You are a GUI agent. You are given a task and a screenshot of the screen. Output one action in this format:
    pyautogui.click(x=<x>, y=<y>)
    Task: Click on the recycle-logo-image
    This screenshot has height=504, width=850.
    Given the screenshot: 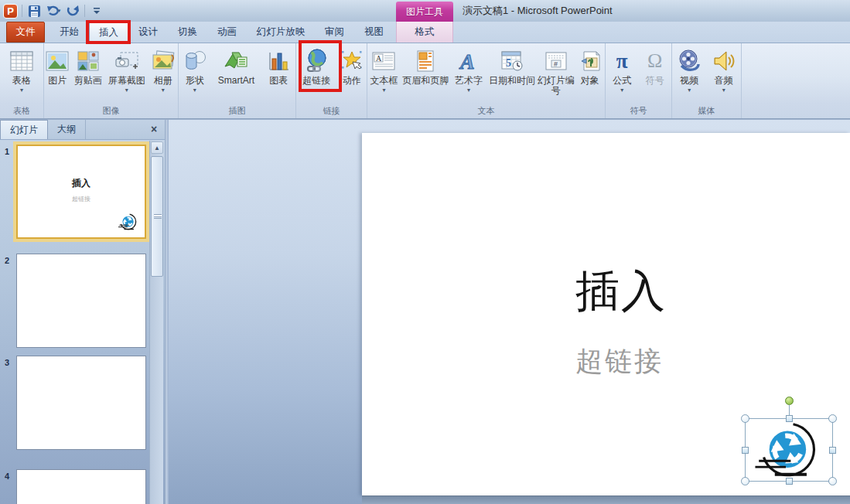 What is the action you would take?
    pyautogui.click(x=789, y=450)
    